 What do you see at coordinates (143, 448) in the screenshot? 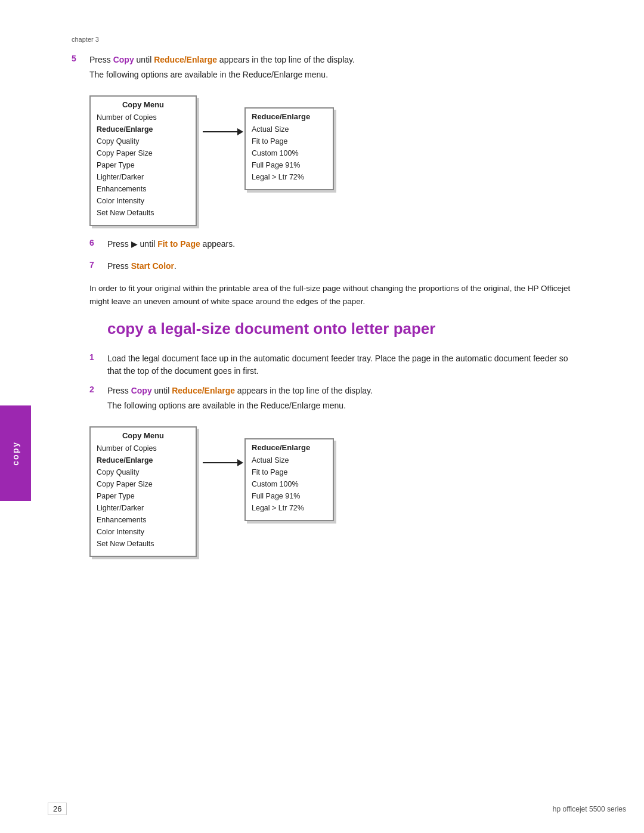
I see `menu2-item-0: Number of Copies` at bounding box center [143, 448].